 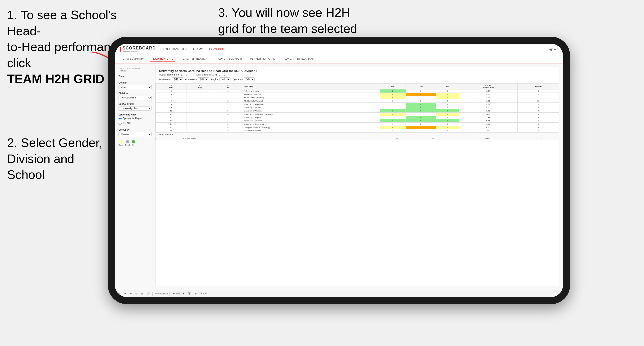 What do you see at coordinates (135, 76) in the screenshot?
I see `team-label: Team` at bounding box center [135, 76].